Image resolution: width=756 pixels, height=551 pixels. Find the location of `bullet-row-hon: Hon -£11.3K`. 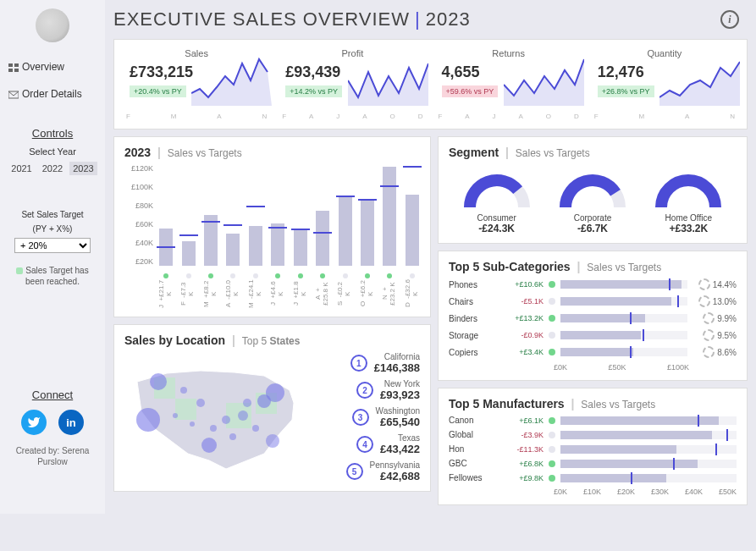

bullet-row-hon: Hon -£11.3K is located at coordinates (593, 449).